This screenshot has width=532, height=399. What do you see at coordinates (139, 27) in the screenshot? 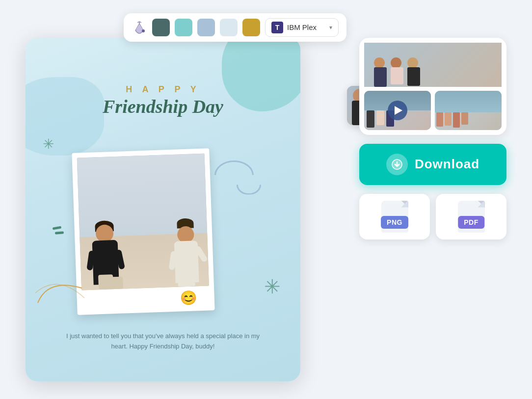
I see `paint-bucket-icon` at bounding box center [139, 27].